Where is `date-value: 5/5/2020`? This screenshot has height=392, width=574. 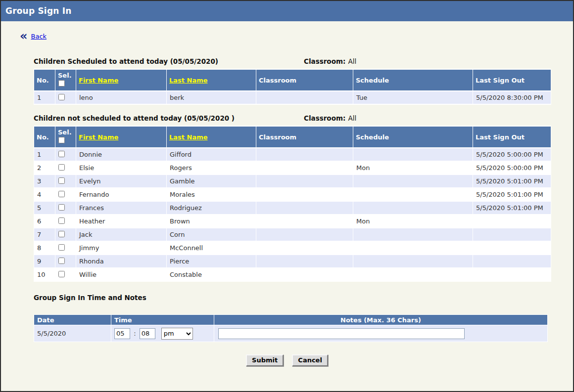 date-value: 5/5/2020 is located at coordinates (72, 333).